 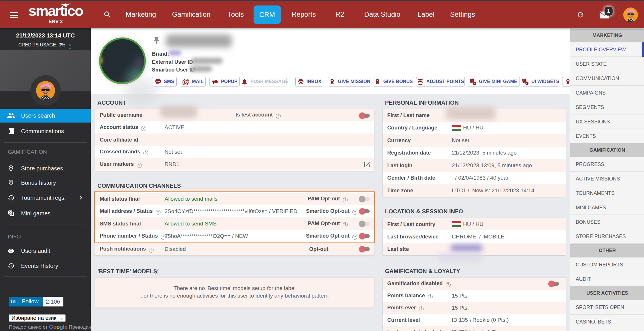 What do you see at coordinates (158, 81) in the screenshot?
I see `svg-text: SMS` at bounding box center [158, 81].